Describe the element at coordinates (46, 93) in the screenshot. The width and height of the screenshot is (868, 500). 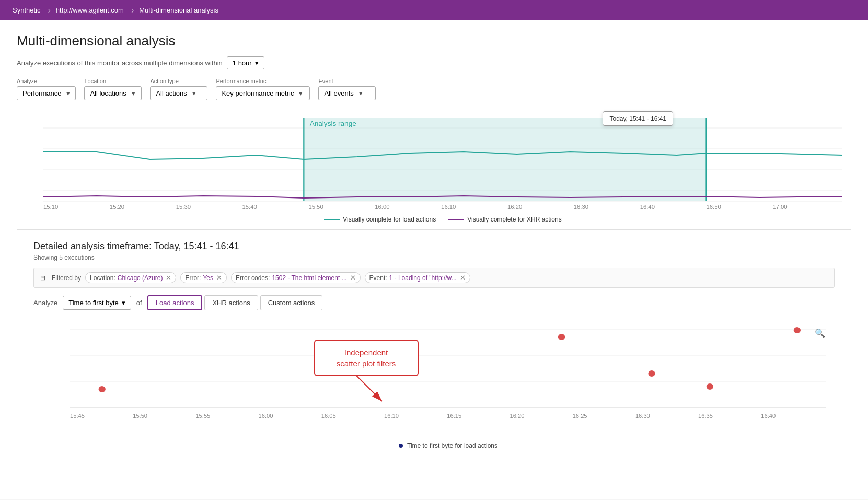
I see `analyze-filter-select: Performance ▾` at that location.